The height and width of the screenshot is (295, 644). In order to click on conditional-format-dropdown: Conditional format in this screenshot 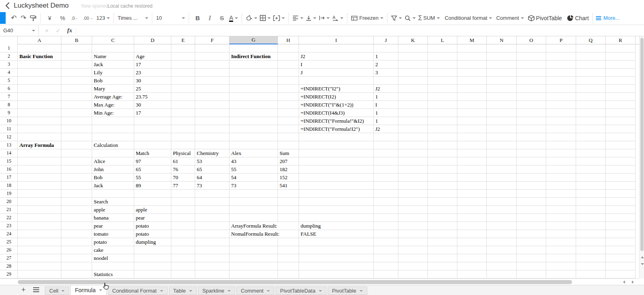, I will do `click(469, 18)`.